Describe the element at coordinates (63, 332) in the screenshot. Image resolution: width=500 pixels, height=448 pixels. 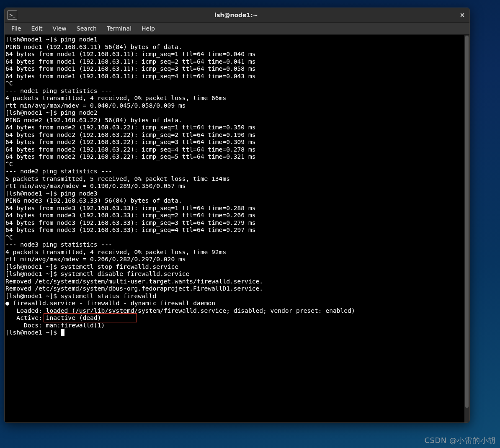
I see `cursor` at that location.